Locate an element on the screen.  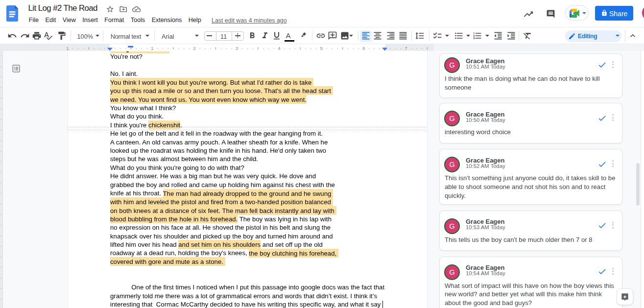
svg-text: 3 is located at coordinates (237, 48).